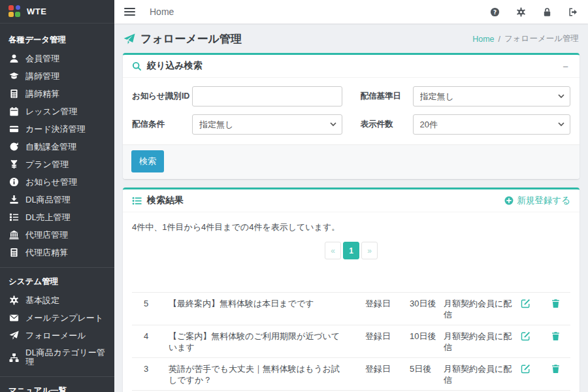  I want to click on calendar-icon, so click(14, 111).